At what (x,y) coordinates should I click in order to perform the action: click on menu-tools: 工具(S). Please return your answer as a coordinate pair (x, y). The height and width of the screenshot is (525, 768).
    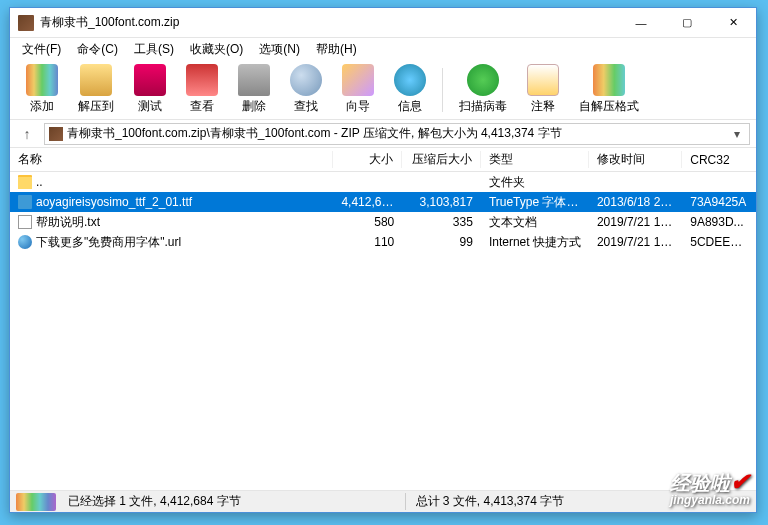
    Looking at the image, I should click on (154, 50).